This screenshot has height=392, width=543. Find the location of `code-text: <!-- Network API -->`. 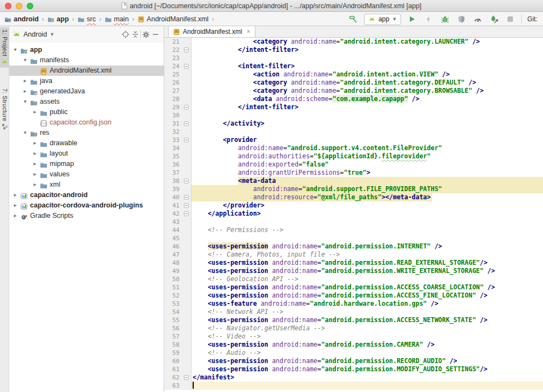

code-text: <!-- Network API --> is located at coordinates (367, 312).